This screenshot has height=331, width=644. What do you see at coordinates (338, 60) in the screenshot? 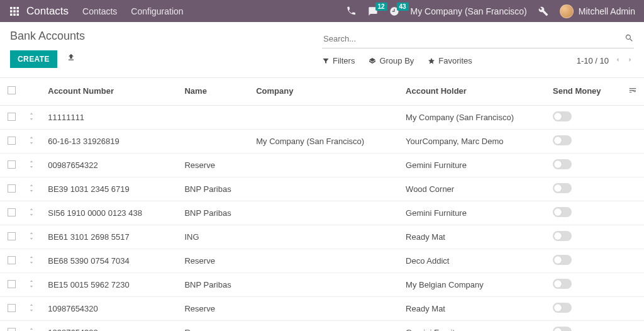
I see `filters-button: Filters` at bounding box center [338, 60].